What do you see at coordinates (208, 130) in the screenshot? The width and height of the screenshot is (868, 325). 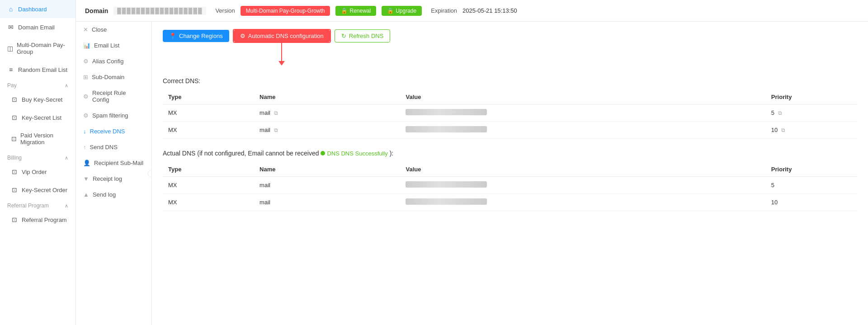 I see `correct-dns-type-2: MX` at bounding box center [208, 130].